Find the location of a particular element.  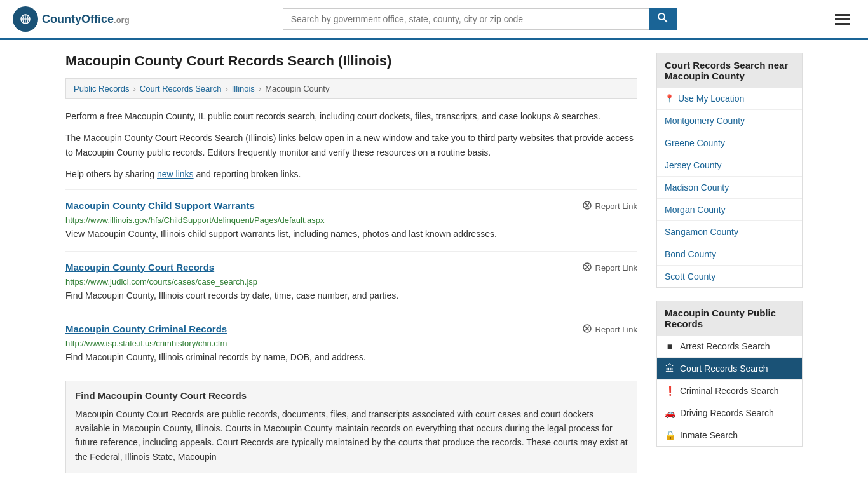

site-header: CountyOffice.org is located at coordinates (434, 20).